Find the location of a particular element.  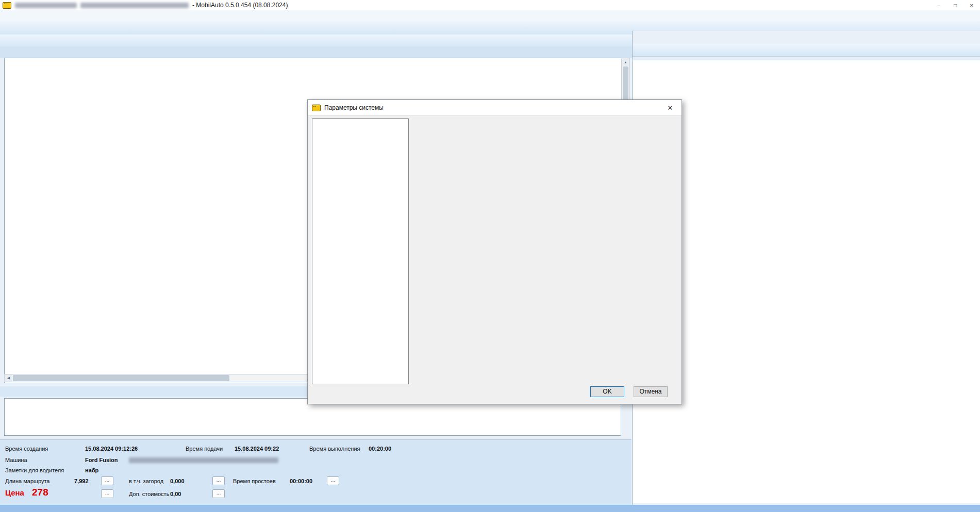

close-button: ✕ is located at coordinates (972, 5).